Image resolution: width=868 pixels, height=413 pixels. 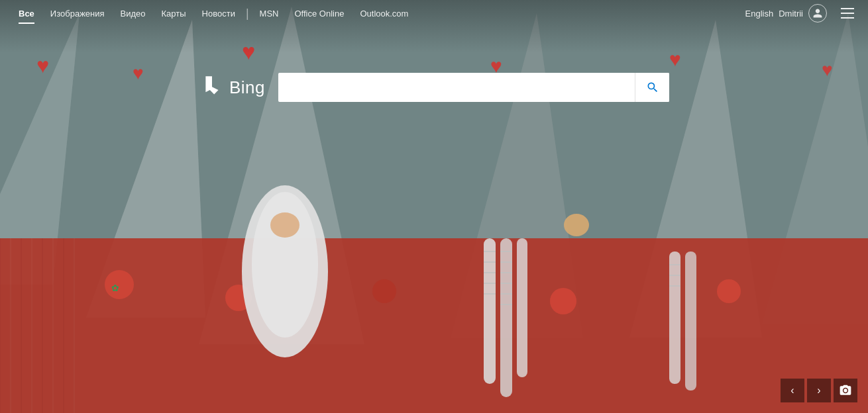 I want to click on next-image-button: ›, so click(x=819, y=390).